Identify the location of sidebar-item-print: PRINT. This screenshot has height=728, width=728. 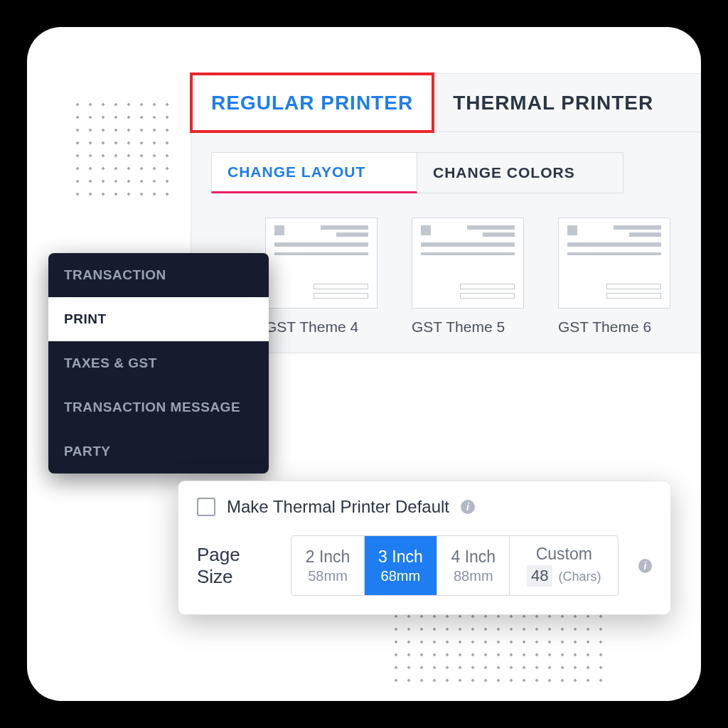
(159, 319).